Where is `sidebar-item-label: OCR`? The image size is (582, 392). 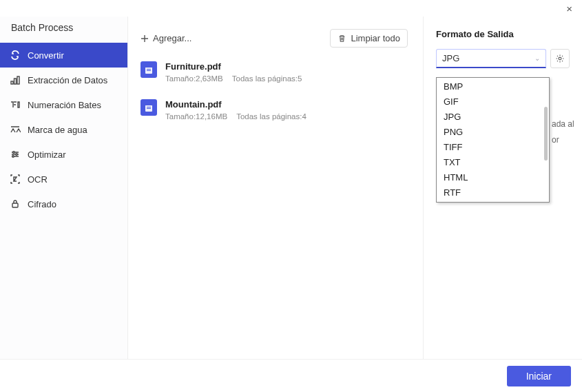 sidebar-item-label: OCR is located at coordinates (37, 179).